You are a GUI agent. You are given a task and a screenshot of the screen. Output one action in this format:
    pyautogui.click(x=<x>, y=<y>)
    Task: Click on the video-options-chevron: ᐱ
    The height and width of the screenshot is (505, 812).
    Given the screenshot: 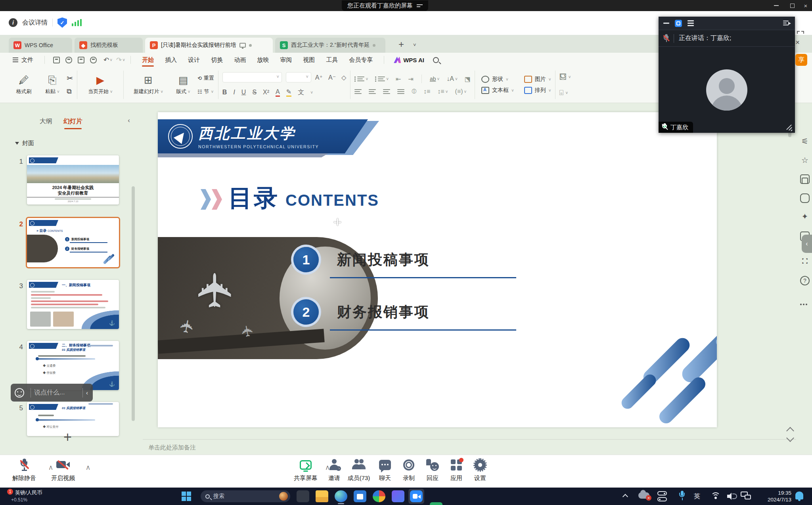 What is the action you would take?
    pyautogui.click(x=88, y=468)
    